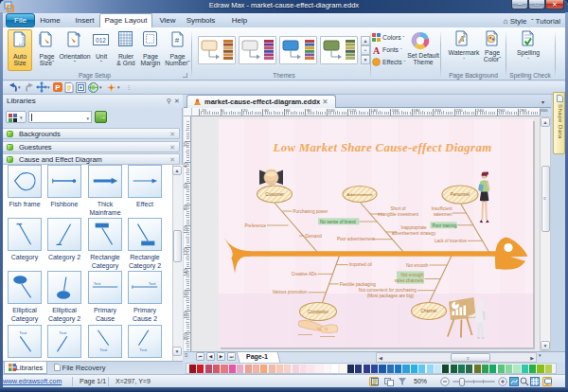 Image resolution: width=568 pixels, height=392 pixels. What do you see at coordinates (382, 148) in the screenshot?
I see `svg-text:Low Market Share Cause-effect: Low Market Share Cause-effect Diagram` at bounding box center [382, 148].